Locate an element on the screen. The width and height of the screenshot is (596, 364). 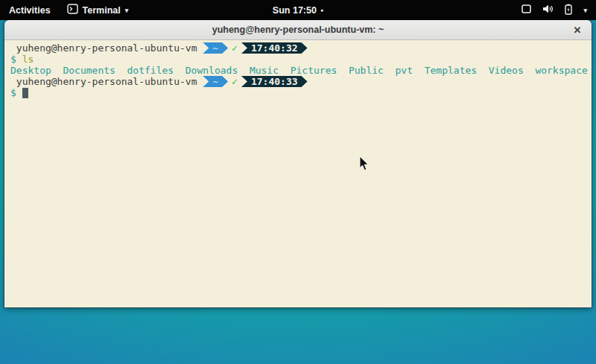
close-button: ✕ is located at coordinates (577, 30).